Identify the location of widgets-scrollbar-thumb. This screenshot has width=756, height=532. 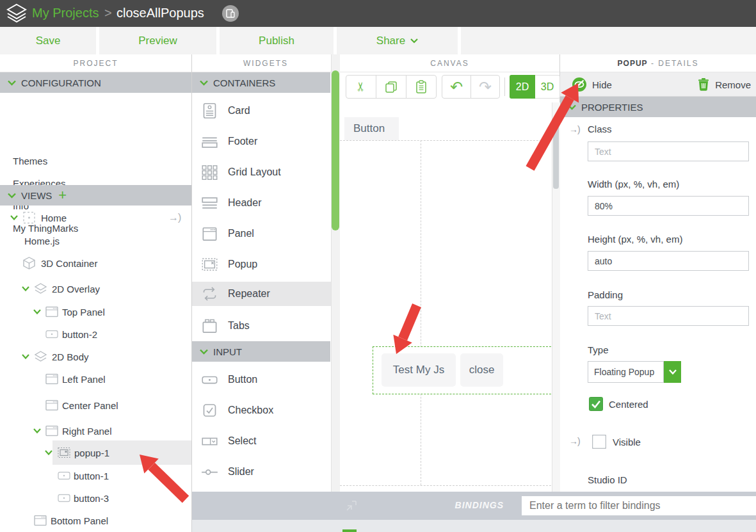
(335, 150).